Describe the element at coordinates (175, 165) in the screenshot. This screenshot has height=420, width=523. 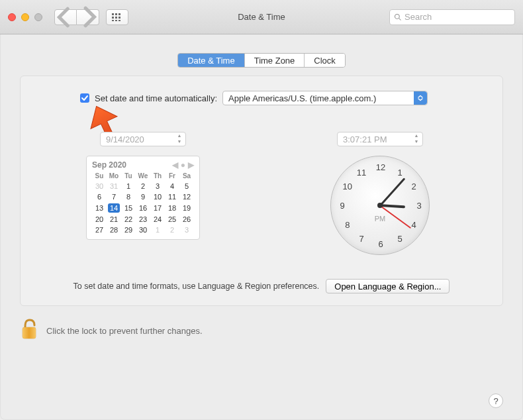
I see `calendar-prev-button: ◀` at that location.